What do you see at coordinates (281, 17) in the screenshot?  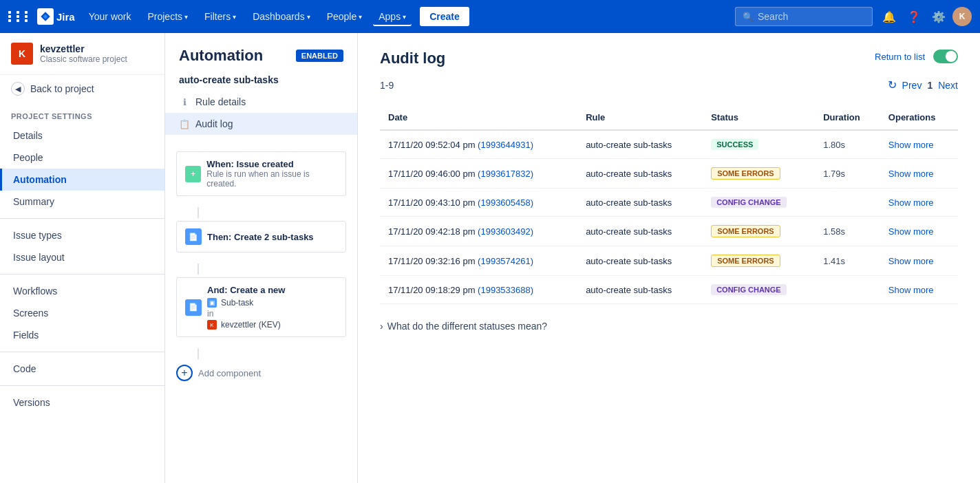 I see `dashboards-nav: Dashboards ▾` at bounding box center [281, 17].